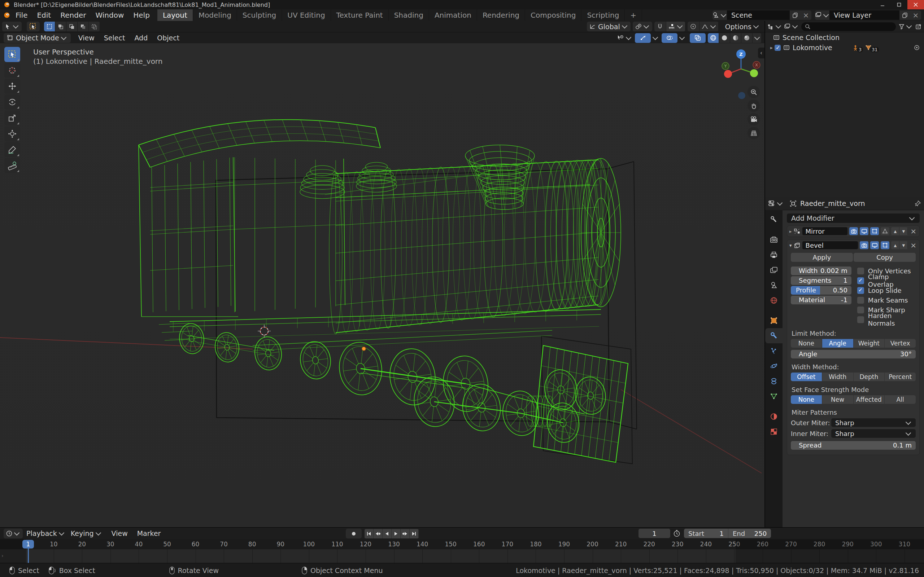 This screenshot has width=924, height=577. Describe the element at coordinates (864, 231) in the screenshot. I see `mirror-realtime-toggle` at that location.